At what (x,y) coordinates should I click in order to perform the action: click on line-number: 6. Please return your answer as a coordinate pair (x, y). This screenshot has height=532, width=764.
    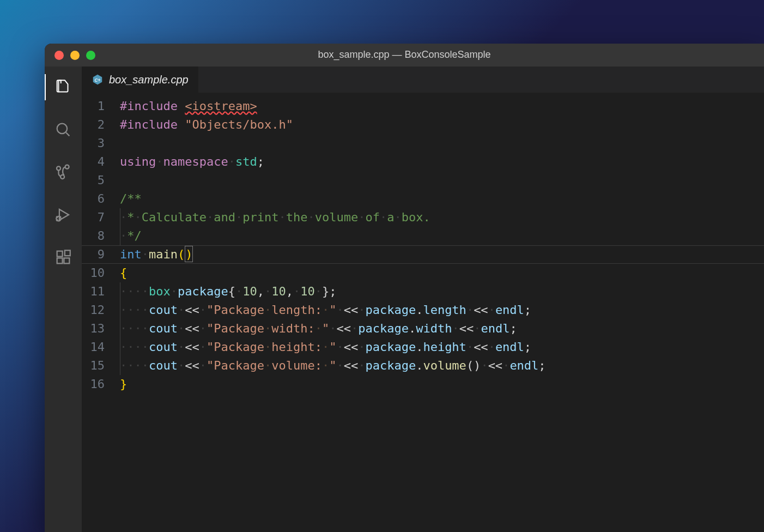
    Looking at the image, I should click on (96, 199).